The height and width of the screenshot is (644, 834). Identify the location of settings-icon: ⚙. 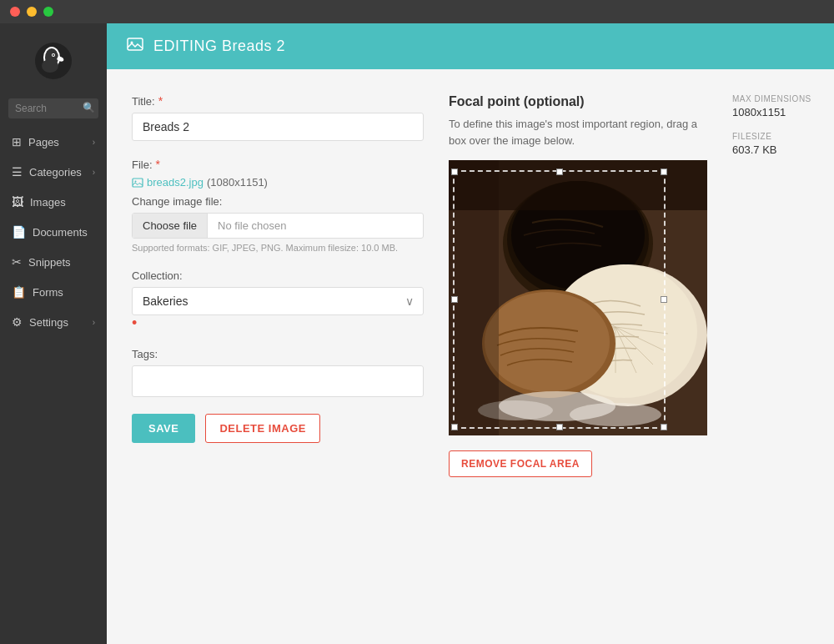
(17, 322).